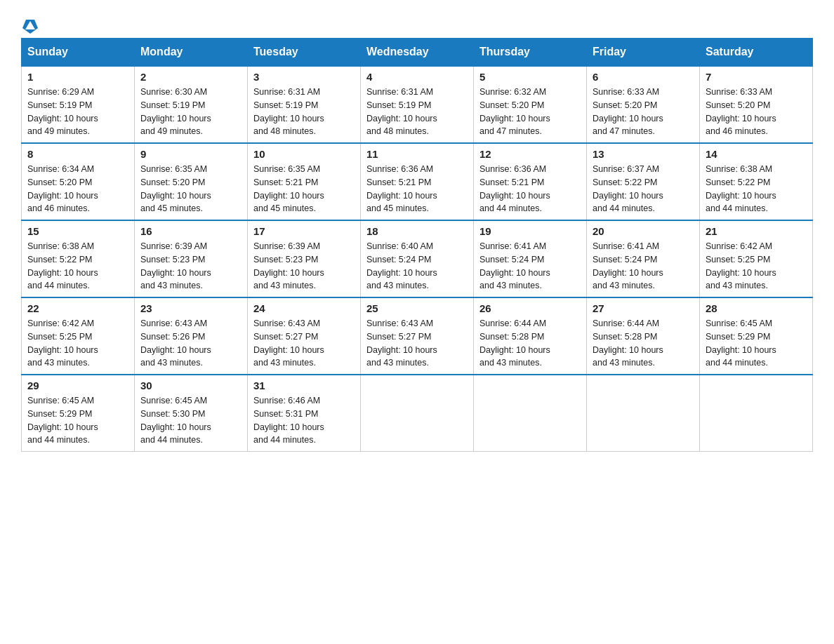  What do you see at coordinates (756, 309) in the screenshot?
I see `day-number: 28` at bounding box center [756, 309].